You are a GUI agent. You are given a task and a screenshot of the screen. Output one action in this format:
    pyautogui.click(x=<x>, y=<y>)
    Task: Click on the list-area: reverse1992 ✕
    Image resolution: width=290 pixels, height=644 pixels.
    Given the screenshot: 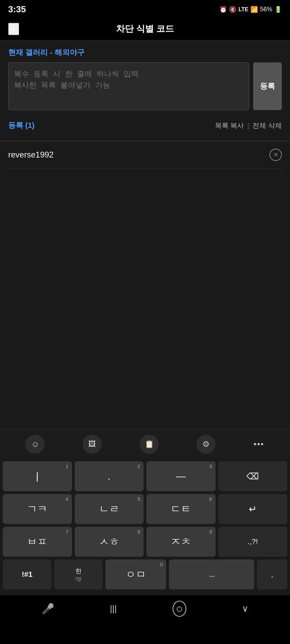 What is the action you would take?
    pyautogui.click(x=145, y=189)
    